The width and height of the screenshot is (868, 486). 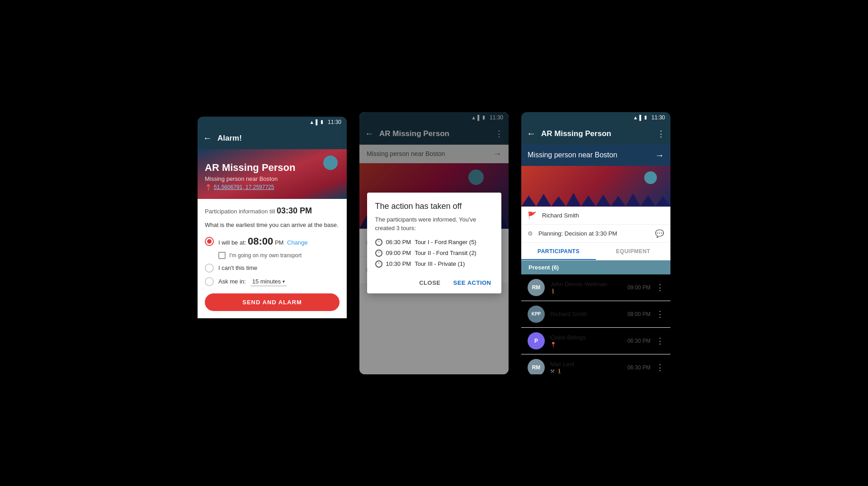 I want to click on walk-icon-4: 🚶, so click(x=560, y=372).